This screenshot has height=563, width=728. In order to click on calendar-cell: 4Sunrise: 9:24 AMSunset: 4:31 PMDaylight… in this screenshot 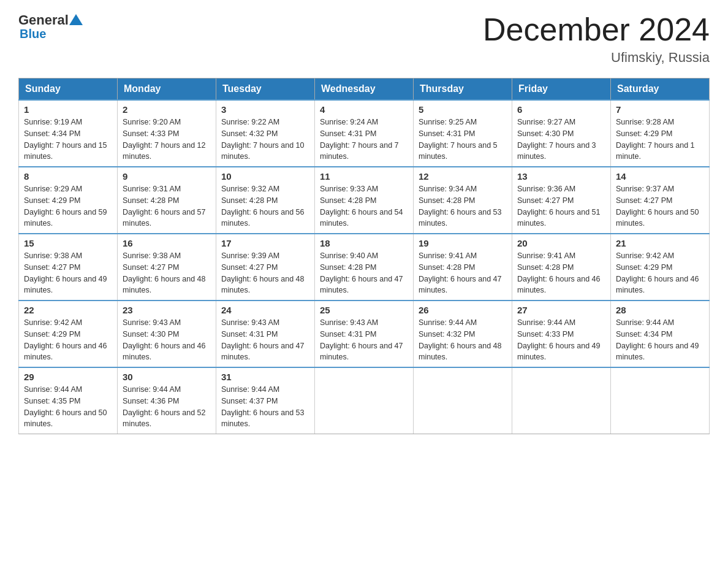, I will do `click(364, 134)`.